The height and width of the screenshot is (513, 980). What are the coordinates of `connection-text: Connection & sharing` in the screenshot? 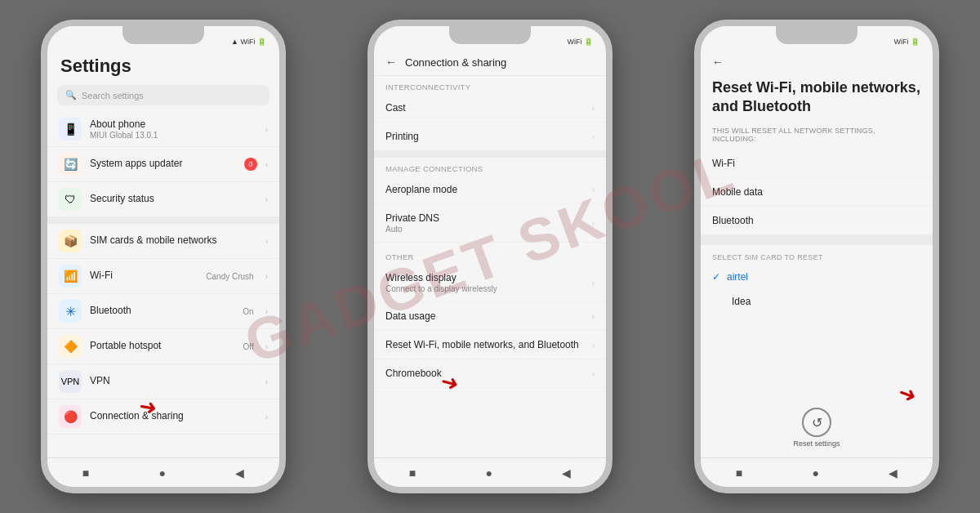 It's located at (173, 417).